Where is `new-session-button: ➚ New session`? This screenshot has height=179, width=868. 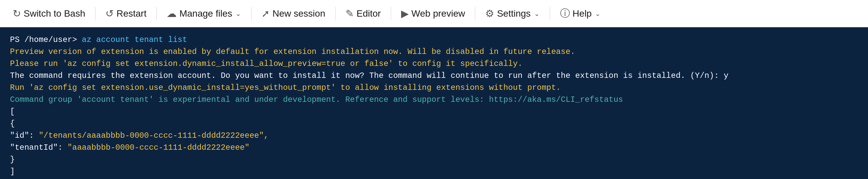
new-session-button: ➚ New session is located at coordinates (293, 13).